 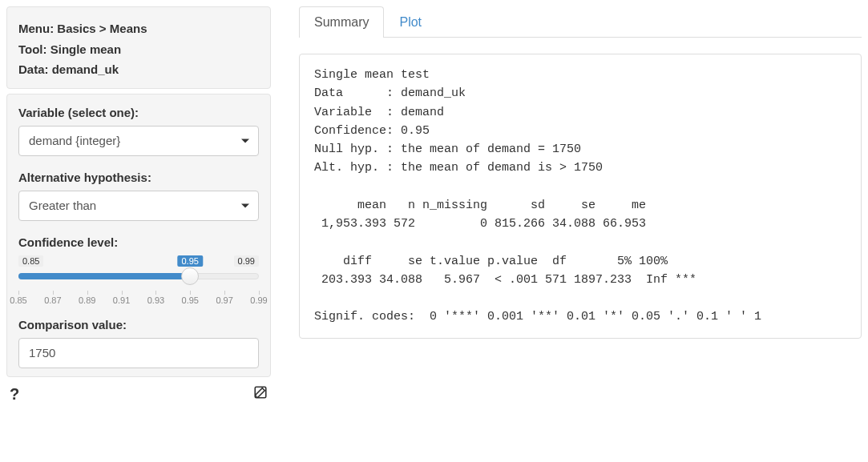 What do you see at coordinates (191, 300) in the screenshot?
I see `slider-tick-label: 0.95` at bounding box center [191, 300].